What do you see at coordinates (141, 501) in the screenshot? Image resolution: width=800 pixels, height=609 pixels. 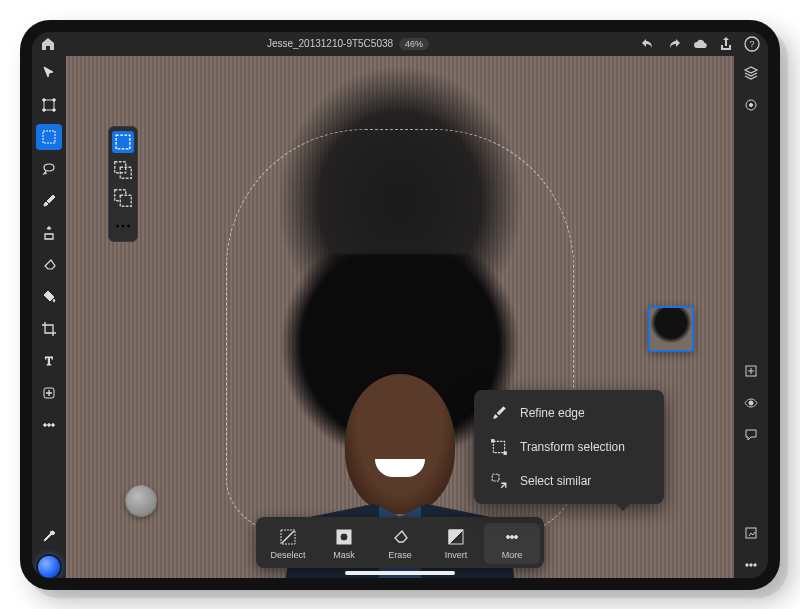 I see `touch-shortcut-puck` at bounding box center [141, 501].